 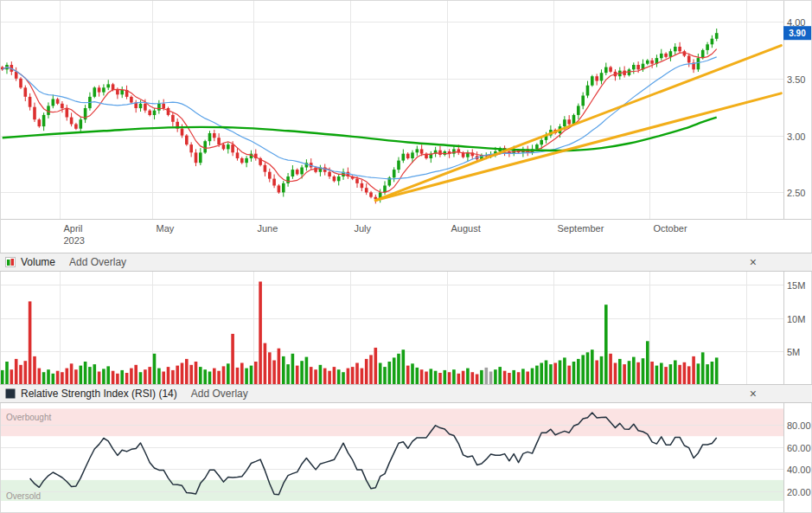 What do you see at coordinates (29, 417) in the screenshot?
I see `overbought-label: Overbought` at bounding box center [29, 417].